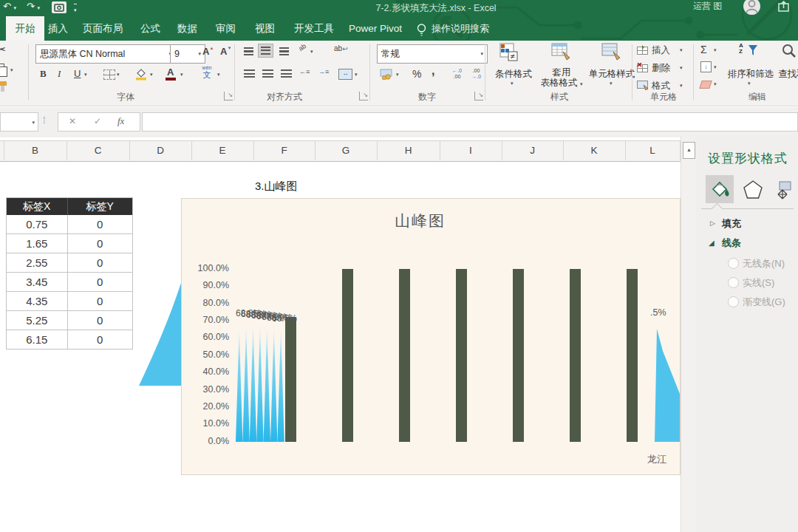  Describe the element at coordinates (433, 71) in the screenshot. I see `comma-style-button: ,` at that location.